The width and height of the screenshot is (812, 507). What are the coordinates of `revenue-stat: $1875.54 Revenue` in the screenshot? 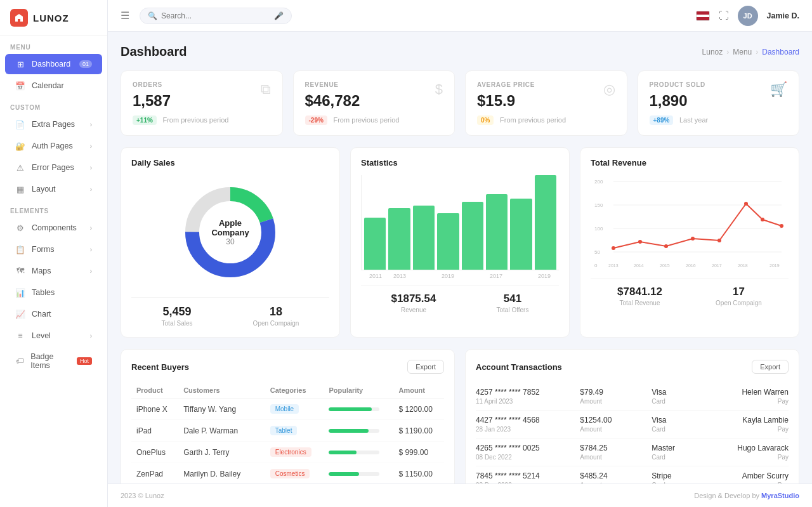 It's located at (414, 303).